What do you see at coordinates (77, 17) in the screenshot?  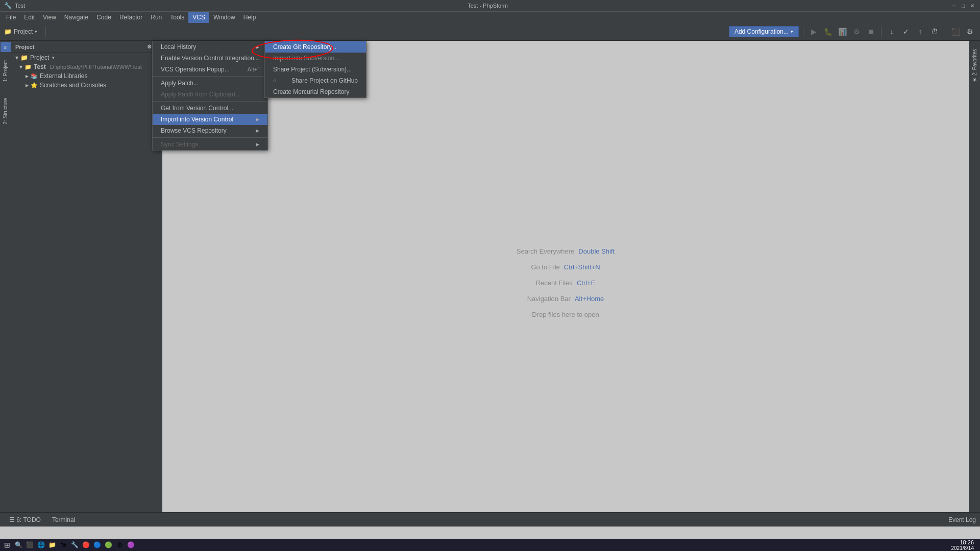 I see `menu-navigate: Navigate` at bounding box center [77, 17].